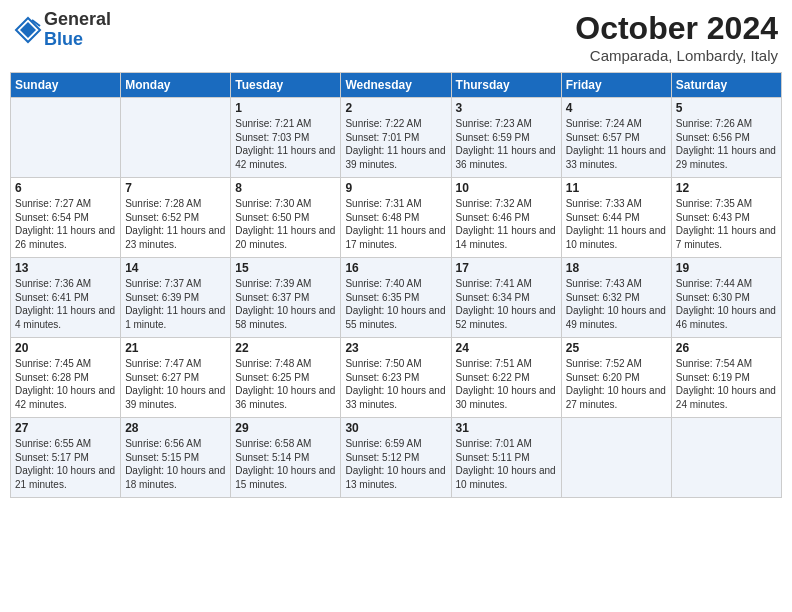 This screenshot has width=792, height=612. I want to click on cell-info: Sunrise: 6:55 AM Sunset: 5:17 PM Dayligh…, so click(66, 464).